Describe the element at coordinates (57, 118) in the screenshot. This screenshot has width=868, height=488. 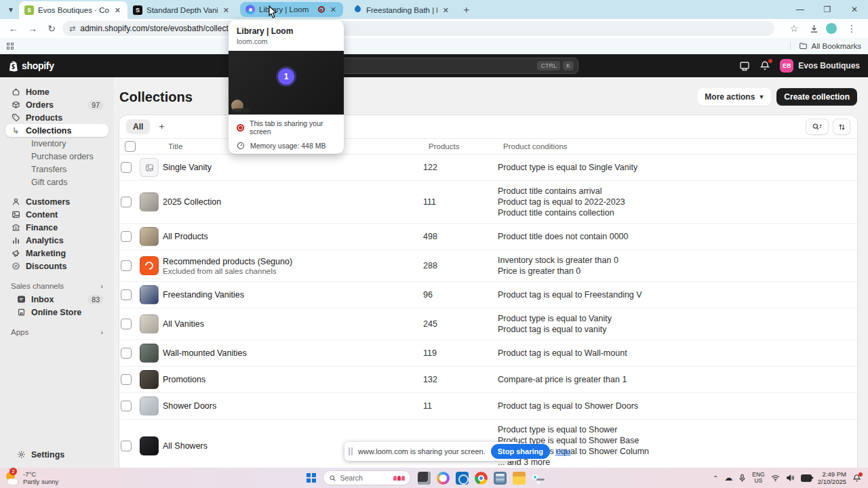
I see `sidebar-item-products: Products` at that location.